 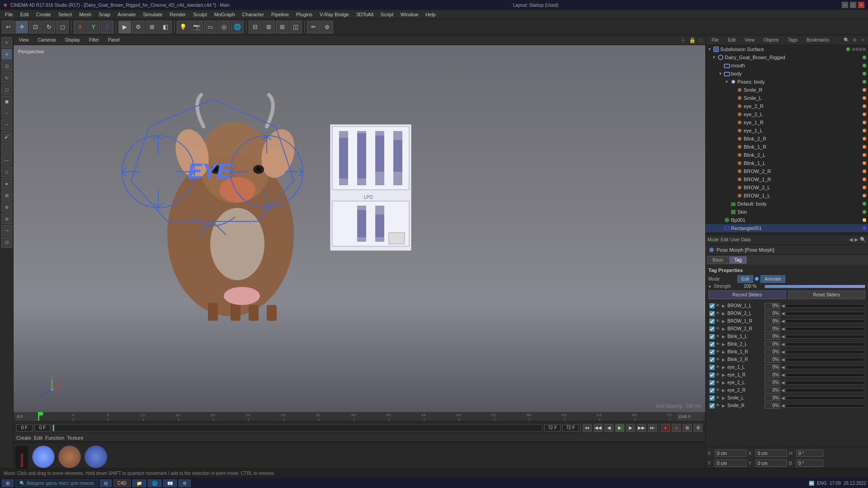 What do you see at coordinates (153, 14) in the screenshot?
I see `menu-simulate: Simulate` at bounding box center [153, 14].